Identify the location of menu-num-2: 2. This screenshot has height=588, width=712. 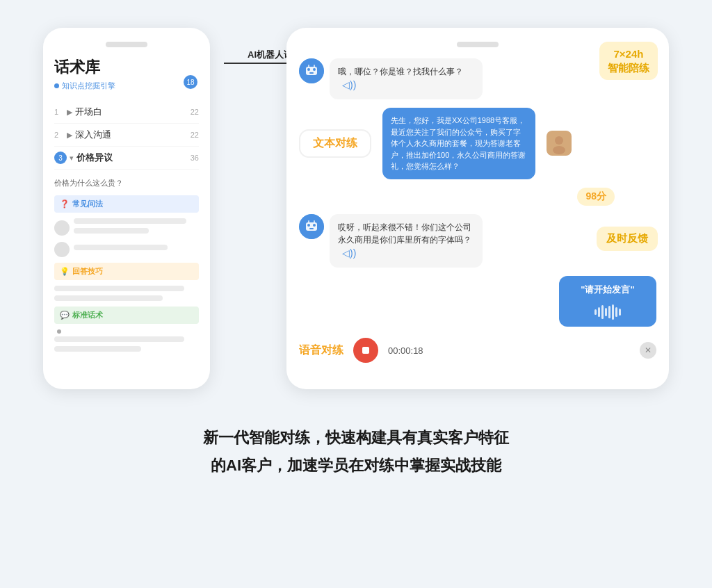
(60, 135).